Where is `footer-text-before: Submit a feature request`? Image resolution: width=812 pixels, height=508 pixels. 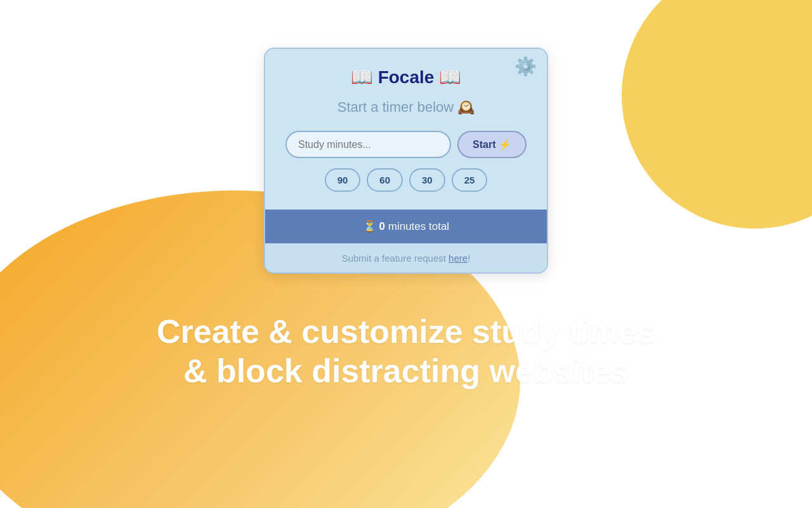
footer-text-before: Submit a feature request is located at coordinates (395, 258).